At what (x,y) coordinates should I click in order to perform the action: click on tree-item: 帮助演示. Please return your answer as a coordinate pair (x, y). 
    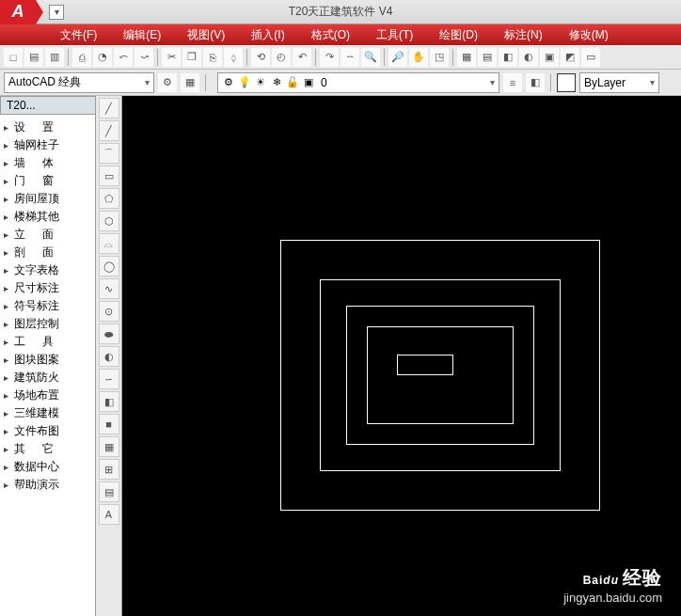
    Looking at the image, I should click on (47, 485).